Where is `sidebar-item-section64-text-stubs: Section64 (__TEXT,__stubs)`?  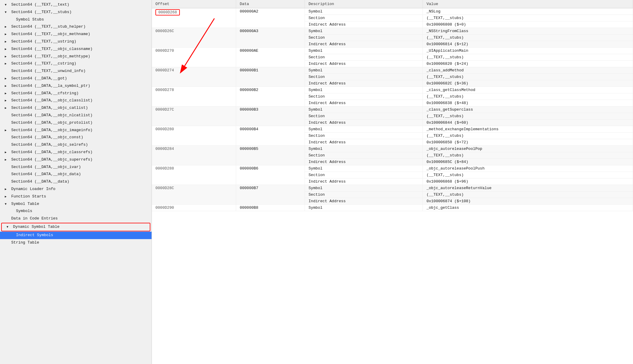 sidebar-item-section64-text-stubs: Section64 (__TEXT,__stubs) is located at coordinates (76, 12).